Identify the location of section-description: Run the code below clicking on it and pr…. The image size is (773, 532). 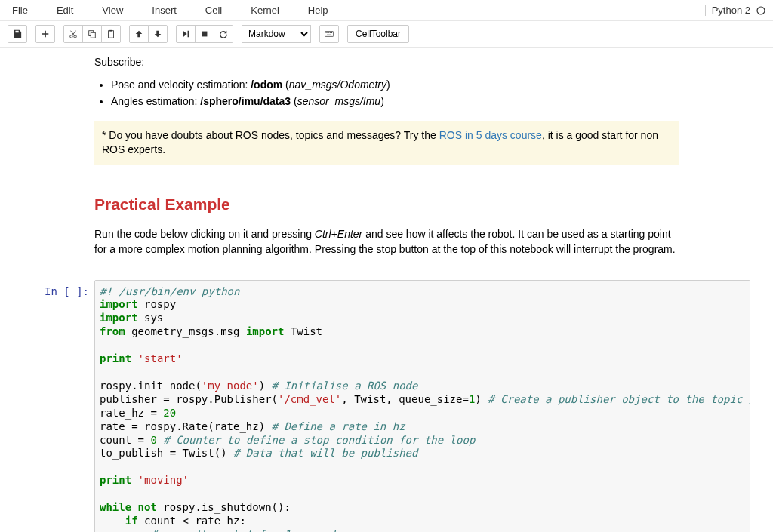
(386, 241).